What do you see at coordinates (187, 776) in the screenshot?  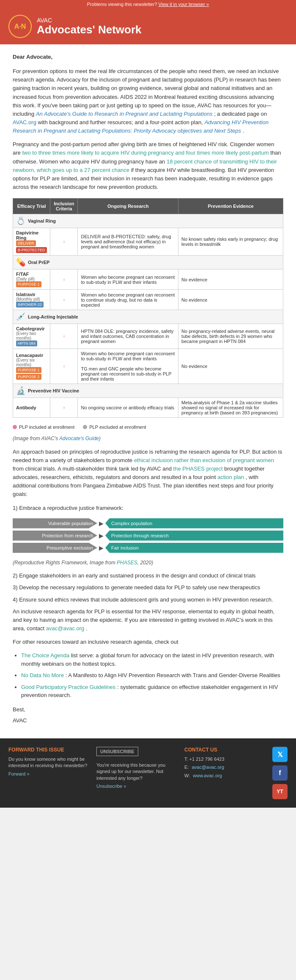 I see `contact-website-label: W:` at bounding box center [187, 776].